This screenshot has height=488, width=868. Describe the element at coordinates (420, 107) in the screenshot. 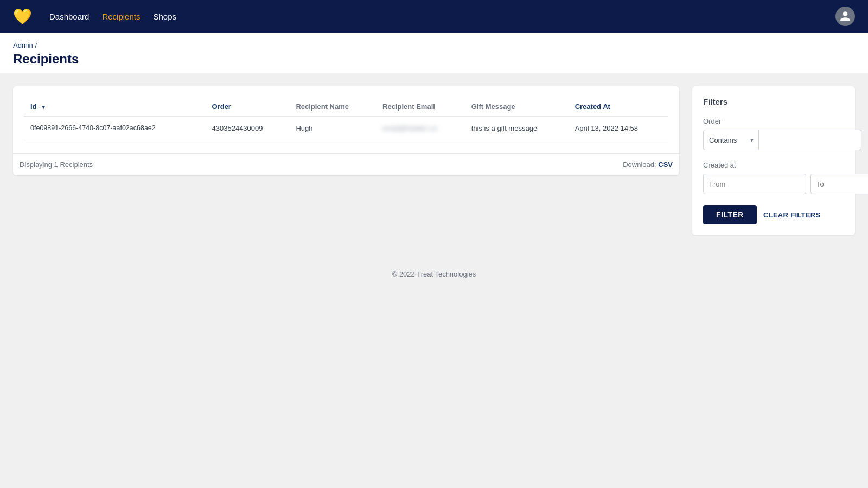

I see `col-header-recipient-email: Recipient Email` at that location.